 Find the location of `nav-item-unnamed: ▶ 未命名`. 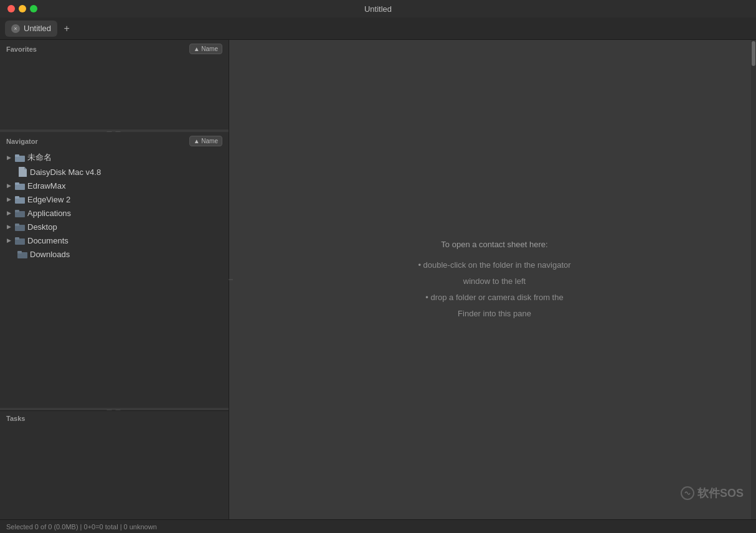

nav-item-unnamed: ▶ 未命名 is located at coordinates (115, 158).